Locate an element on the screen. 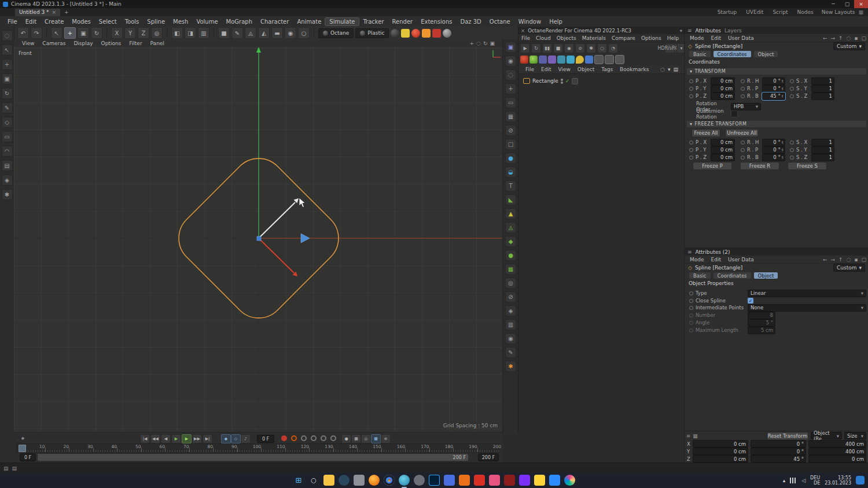 The height and width of the screenshot is (488, 868). freeze-r-button: Freeze R is located at coordinates (760, 166).